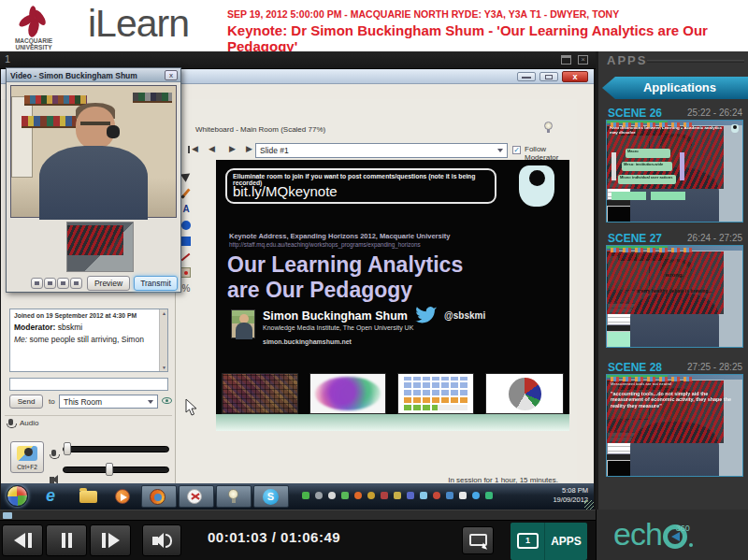 The image size is (748, 560). I want to click on follow-moderator-checkbox: ✓, so click(516, 150).